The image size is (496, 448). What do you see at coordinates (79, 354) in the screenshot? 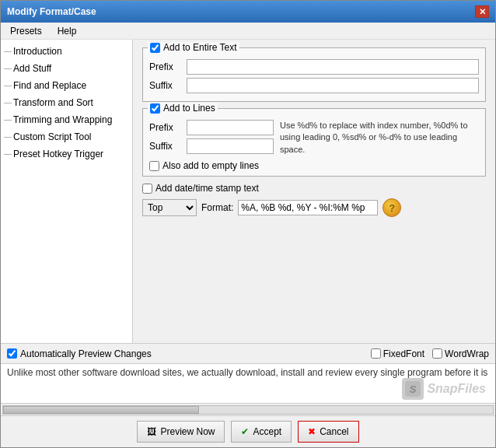
I see `auto-preview-group: Automatically Preview Changes` at bounding box center [79, 354].